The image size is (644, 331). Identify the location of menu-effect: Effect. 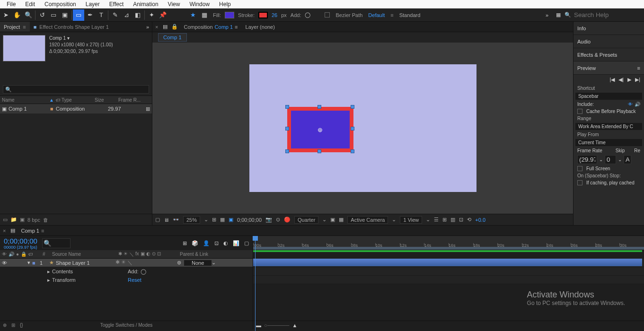
(116, 4).